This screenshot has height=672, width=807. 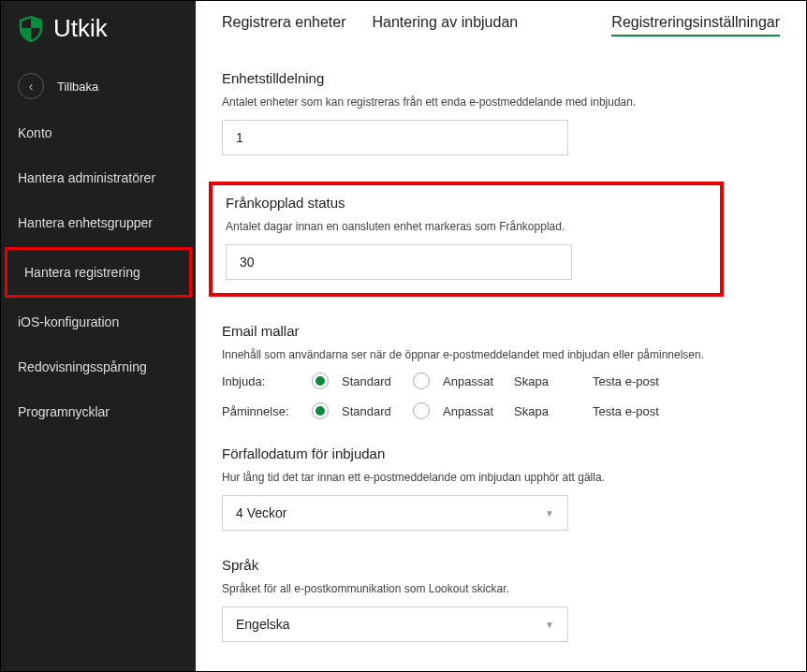 I want to click on invite-custom-radio, so click(x=421, y=381).